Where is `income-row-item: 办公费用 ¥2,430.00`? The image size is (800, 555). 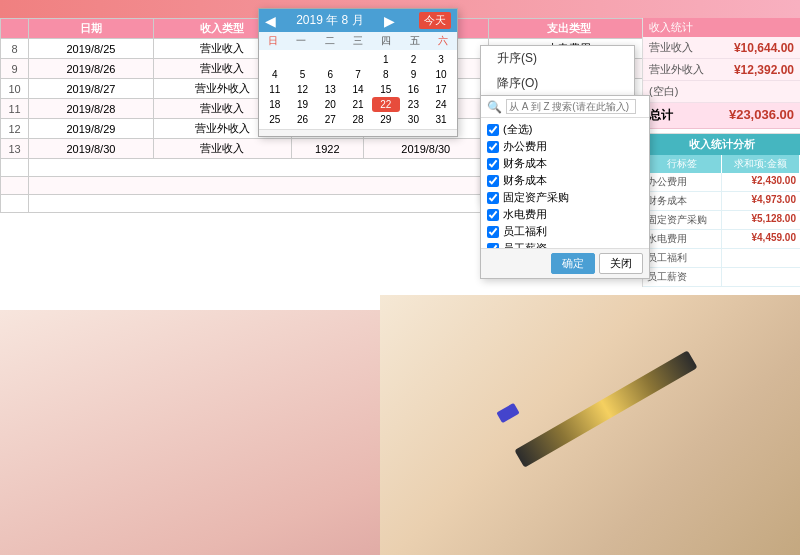 income-row-item: 办公费用 ¥2,430.00 is located at coordinates (722, 182).